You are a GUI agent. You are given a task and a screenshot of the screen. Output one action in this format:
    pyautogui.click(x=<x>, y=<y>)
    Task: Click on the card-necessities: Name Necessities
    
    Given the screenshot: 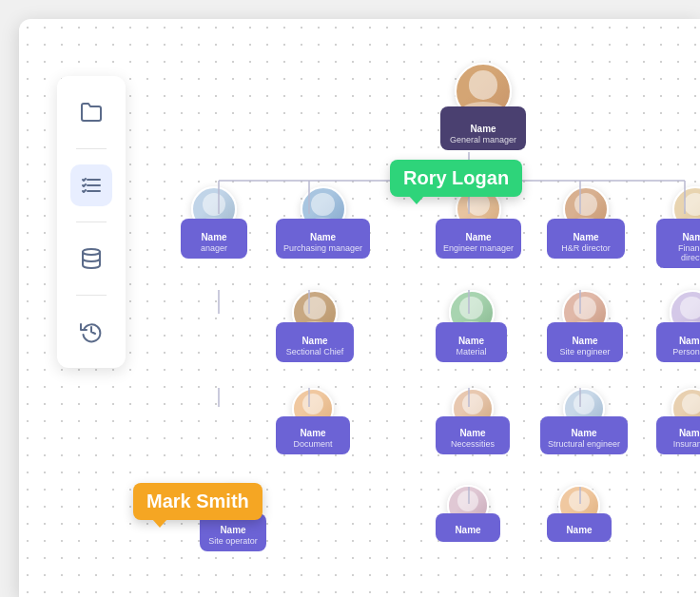 What is the action you would take?
    pyautogui.click(x=473, y=435)
    